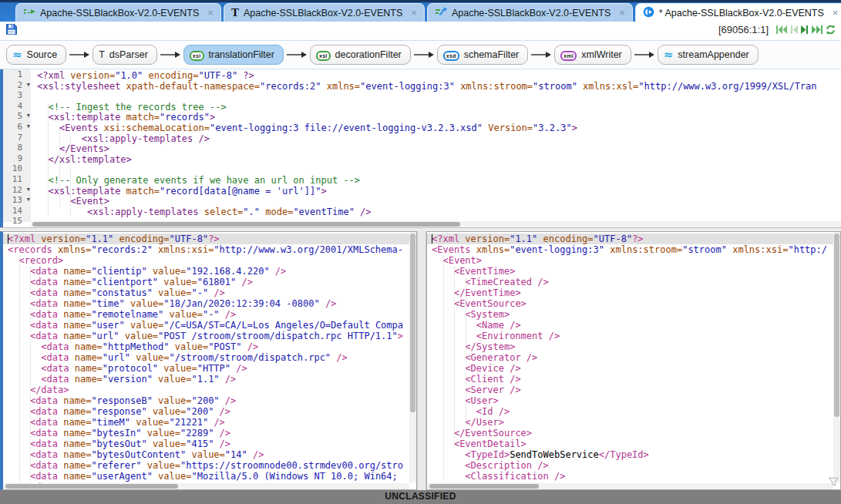  I want to click on code-line: <data name="responseB" value="200" />, so click(208, 401).